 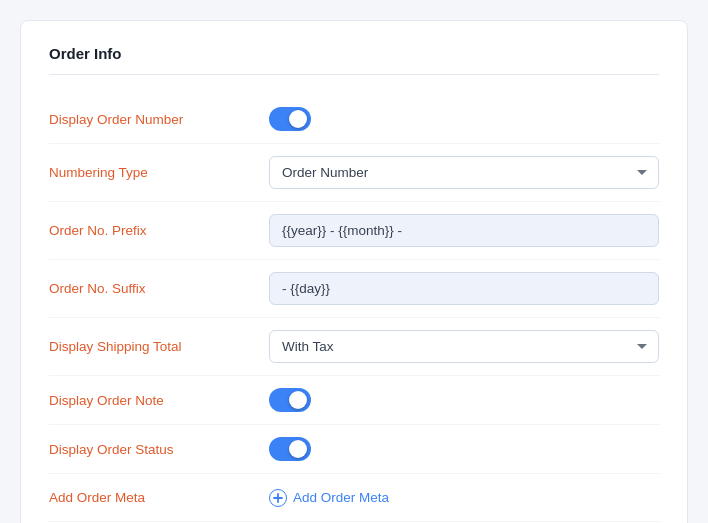 What do you see at coordinates (354, 231) in the screenshot?
I see `order-prefix-row: Order No. Prefix` at bounding box center [354, 231].